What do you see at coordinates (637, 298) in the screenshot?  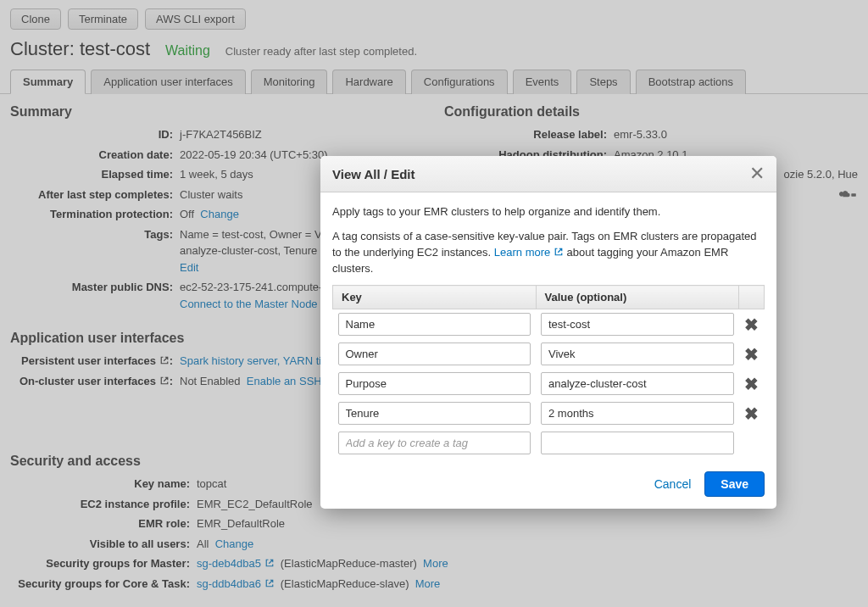 I see `th-value: Value (optional)` at bounding box center [637, 298].